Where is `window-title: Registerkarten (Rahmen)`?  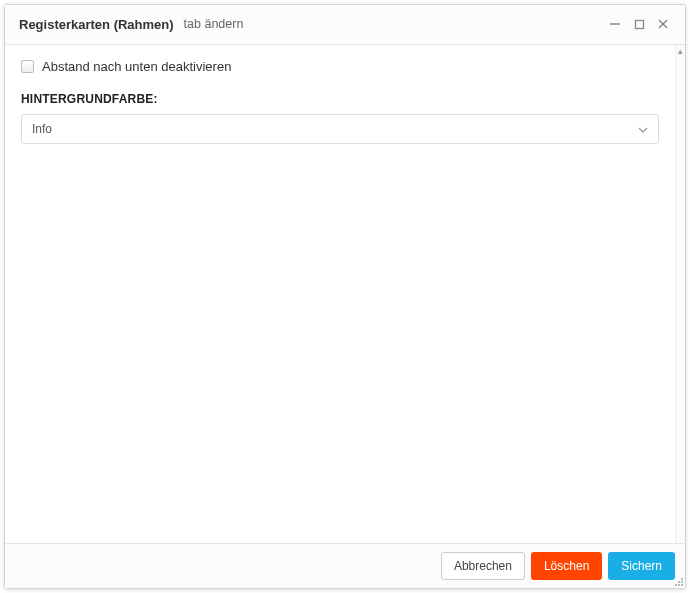 window-title: Registerkarten (Rahmen) is located at coordinates (96, 24).